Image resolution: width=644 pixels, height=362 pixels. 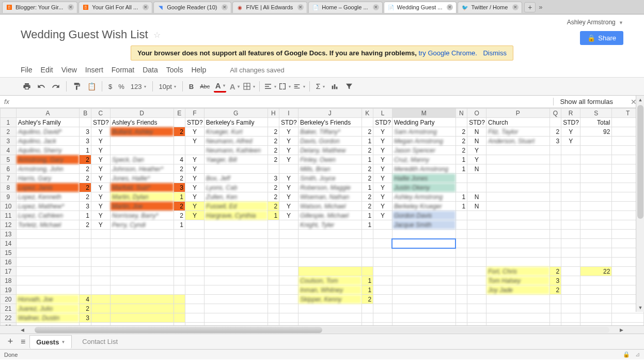 What do you see at coordinates (195, 113) in the screenshot?
I see `column-header: F` at bounding box center [195, 113].